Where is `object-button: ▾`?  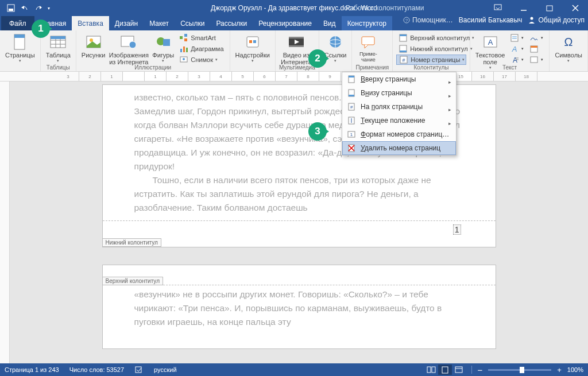
object-button: ▾ is located at coordinates (536, 60).